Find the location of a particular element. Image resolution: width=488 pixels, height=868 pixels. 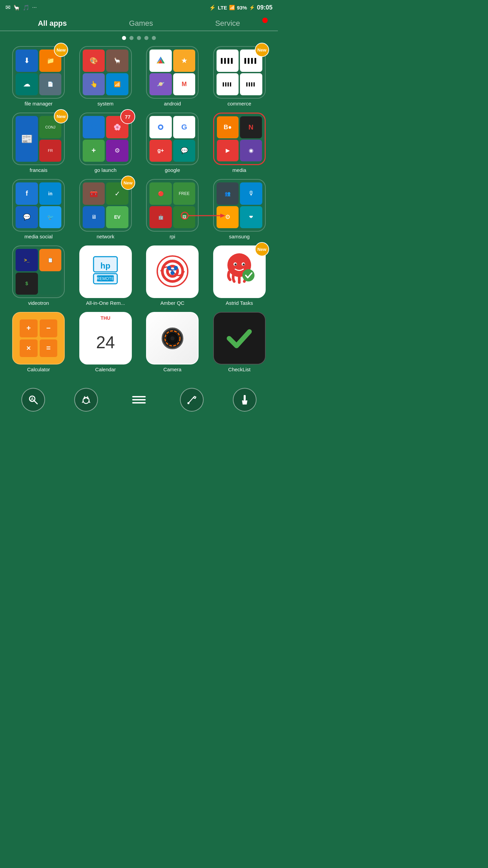

tab-all-apps: All apps is located at coordinates (53, 23).